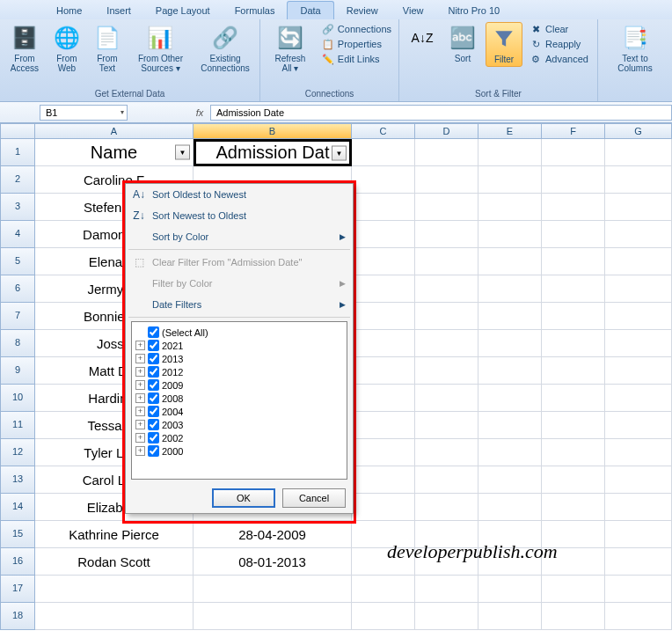  What do you see at coordinates (273, 131) in the screenshot?
I see `col-header-b: B` at bounding box center [273, 131].